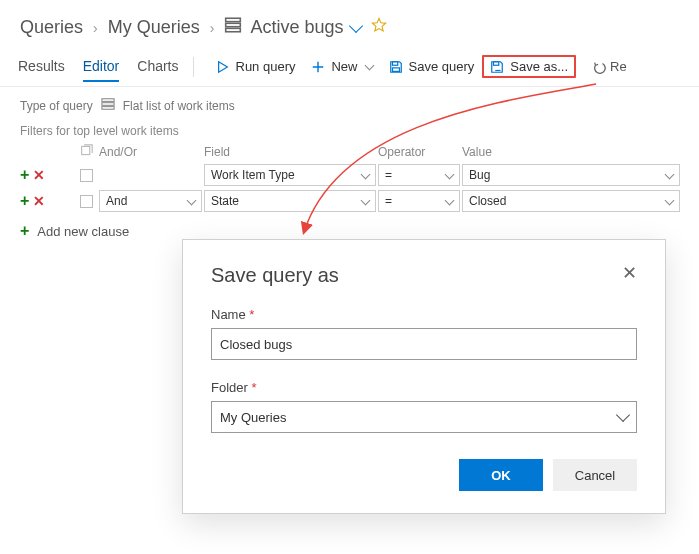 This screenshot has width=699, height=554. What do you see at coordinates (350, 26) in the screenshot?
I see `breadcrumb: Queries › My Queries › Active bugs` at bounding box center [350, 26].